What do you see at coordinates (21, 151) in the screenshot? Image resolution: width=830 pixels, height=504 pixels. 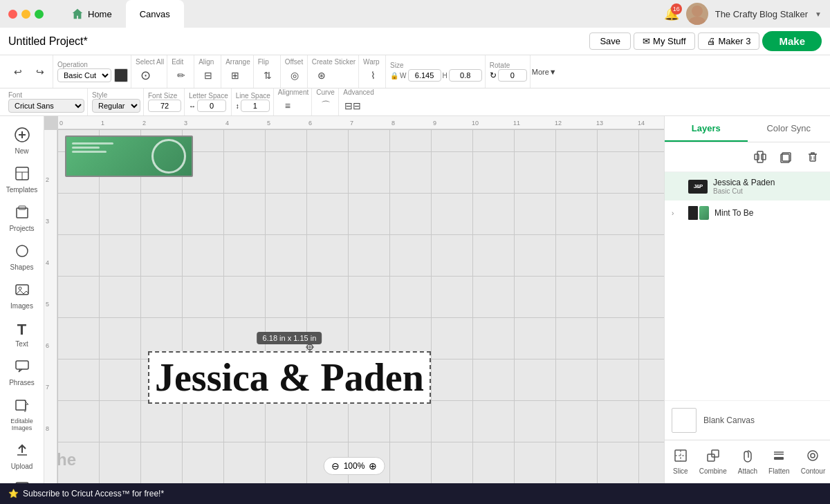 I see `sidebar-label-new: New` at bounding box center [21, 151].